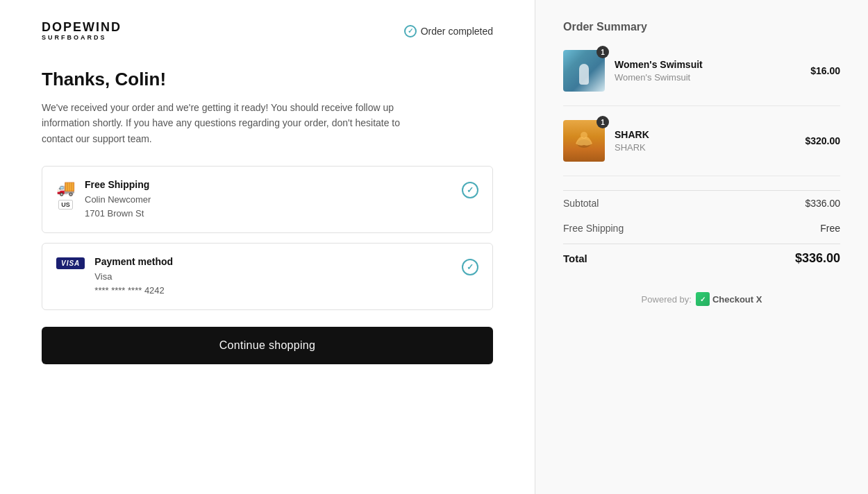 This screenshot has height=494, width=868. What do you see at coordinates (701, 27) in the screenshot?
I see `order-summary-title: Order Summary` at bounding box center [701, 27].